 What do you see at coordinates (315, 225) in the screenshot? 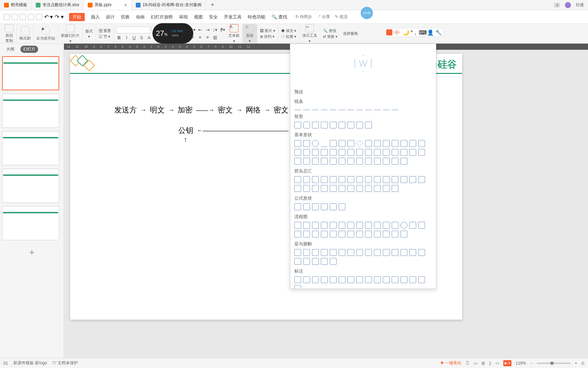
I see `fc-decision-shape` at bounding box center [315, 225].